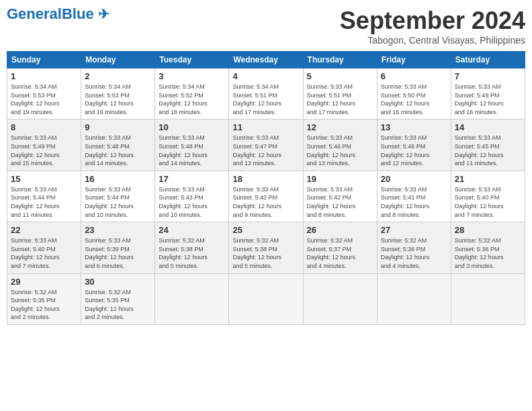  I want to click on col-sunday: Sunday, so click(44, 60).